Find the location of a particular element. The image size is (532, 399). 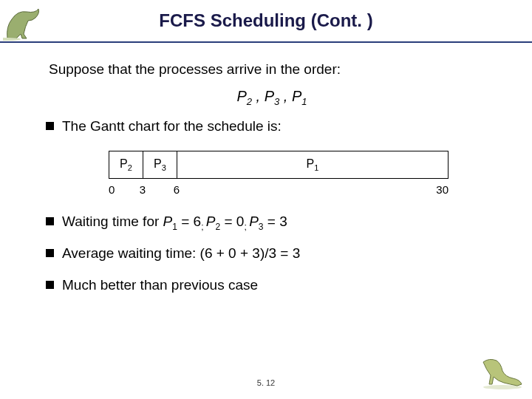

intro-text: Suppose that the processes arrive in the… is located at coordinates (272, 69).